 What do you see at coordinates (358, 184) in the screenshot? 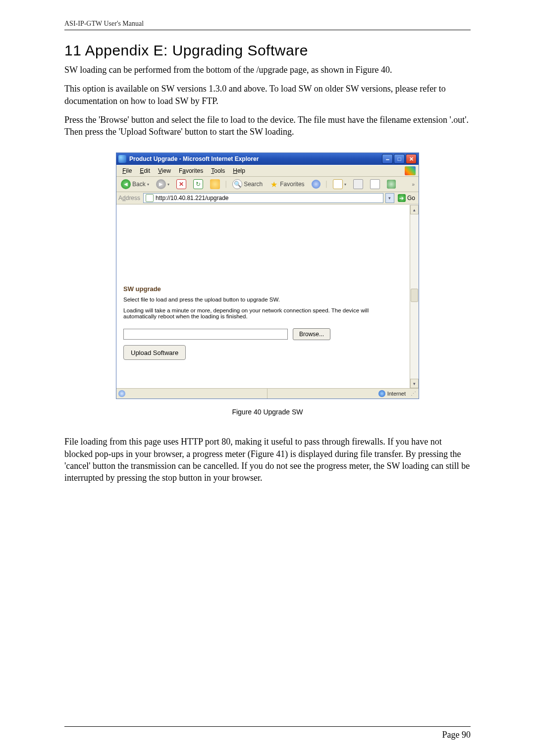
I see `print-icon` at bounding box center [358, 184].